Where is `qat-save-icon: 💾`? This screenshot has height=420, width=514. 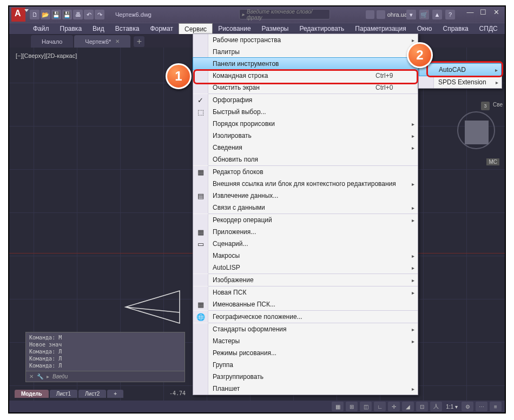
qat-save-icon: 💾 is located at coordinates (56, 15).